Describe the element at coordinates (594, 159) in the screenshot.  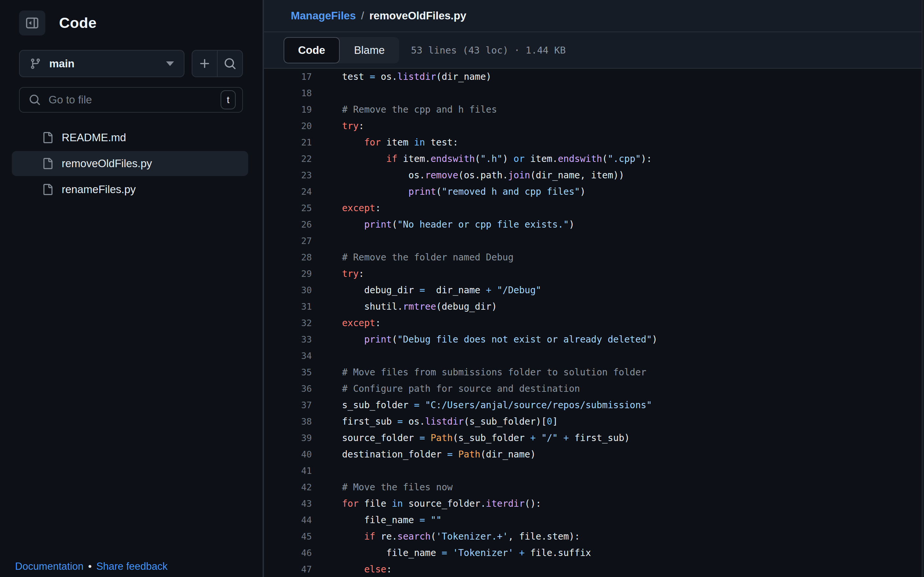
I see `code-line: 22 if item.endswith(".h") or item.endswi…` at that location.